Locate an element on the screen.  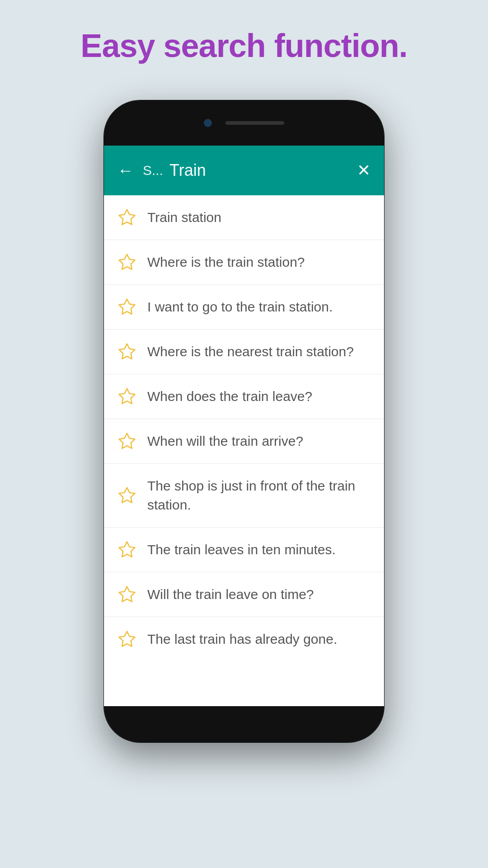
phrase-text: Where is the train station? is located at coordinates (226, 262).